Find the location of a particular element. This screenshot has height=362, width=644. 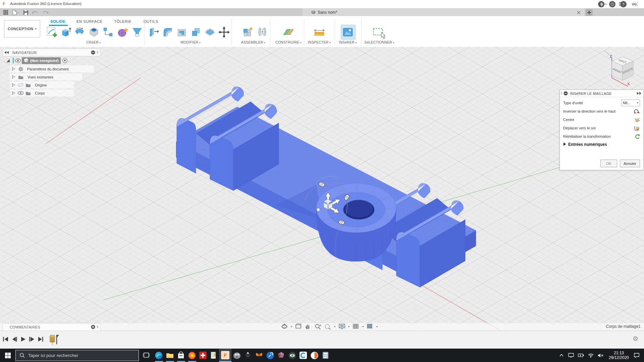

split-body-icon is located at coordinates (210, 32).